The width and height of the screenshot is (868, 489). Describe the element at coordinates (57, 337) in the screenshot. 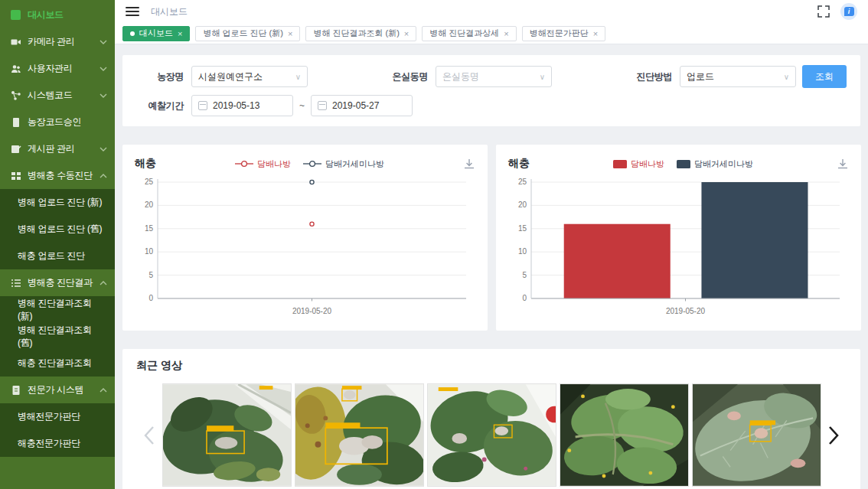

I see `sidebar-item-disease-result-view-old: 병해 진단결과조회 (舊)` at that location.